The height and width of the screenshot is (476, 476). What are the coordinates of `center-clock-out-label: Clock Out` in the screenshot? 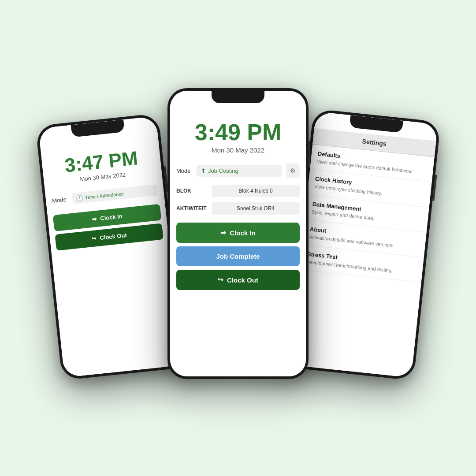 It's located at (242, 280).